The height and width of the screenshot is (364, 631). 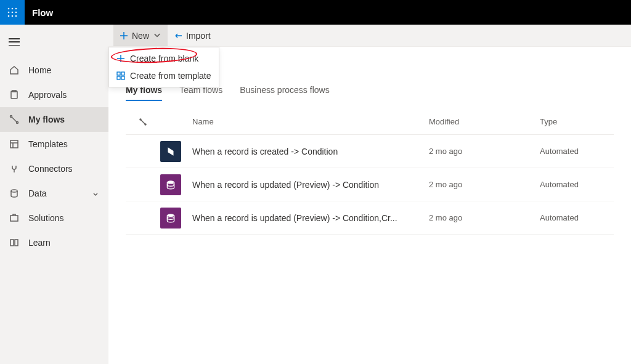 What do you see at coordinates (164, 59) in the screenshot?
I see `create-from-blank-item: Create from blank` at bounding box center [164, 59].